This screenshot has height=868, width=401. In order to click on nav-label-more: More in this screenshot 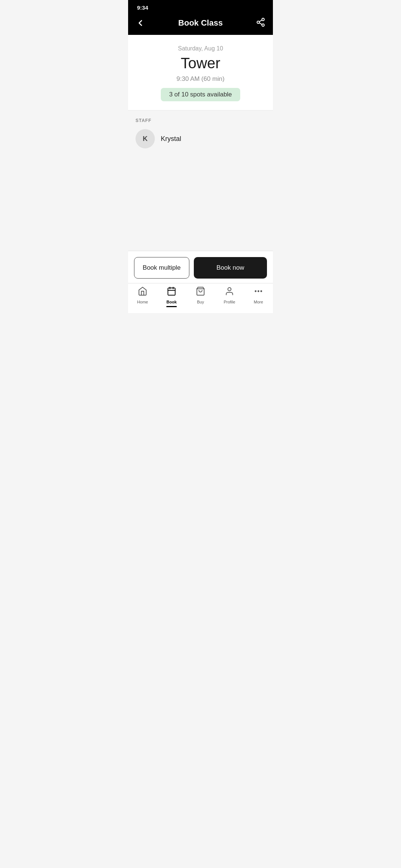, I will do `click(258, 302)`.